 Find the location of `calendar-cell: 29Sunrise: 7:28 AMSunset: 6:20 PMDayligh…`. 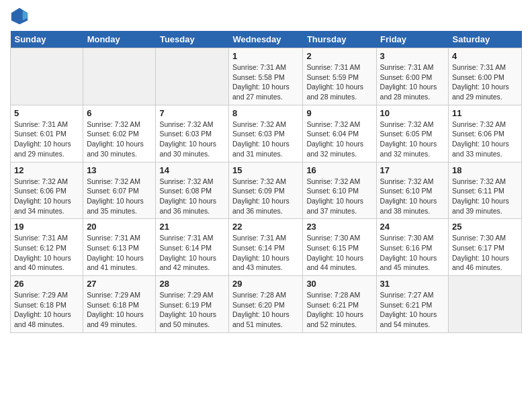

calendar-cell: 29Sunrise: 7:28 AMSunset: 6:20 PMDayligh… is located at coordinates (266, 305).